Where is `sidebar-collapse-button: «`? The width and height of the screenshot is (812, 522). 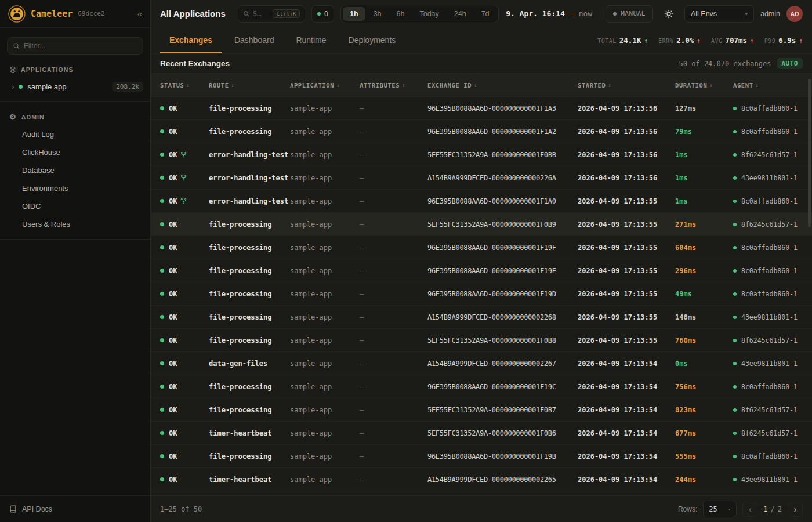 sidebar-collapse-button: « is located at coordinates (140, 14).